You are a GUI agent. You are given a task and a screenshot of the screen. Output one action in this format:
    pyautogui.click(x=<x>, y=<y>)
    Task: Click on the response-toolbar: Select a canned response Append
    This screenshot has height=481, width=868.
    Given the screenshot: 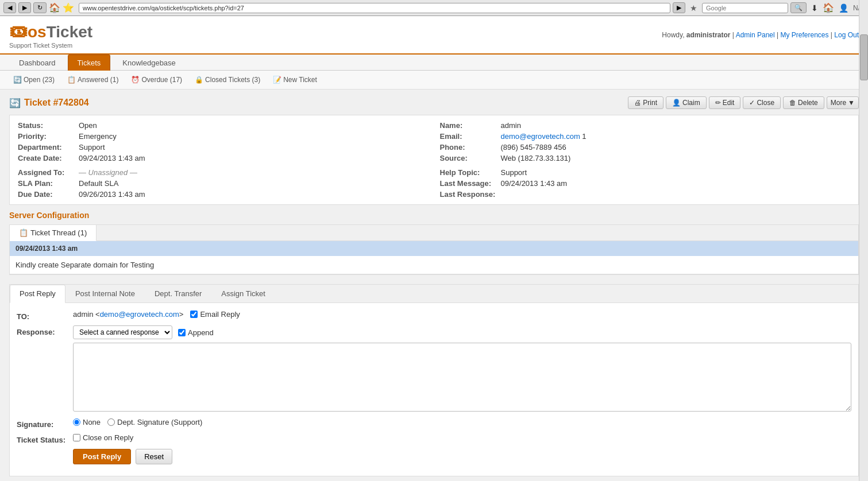 What is the action you would take?
    pyautogui.click(x=462, y=332)
    